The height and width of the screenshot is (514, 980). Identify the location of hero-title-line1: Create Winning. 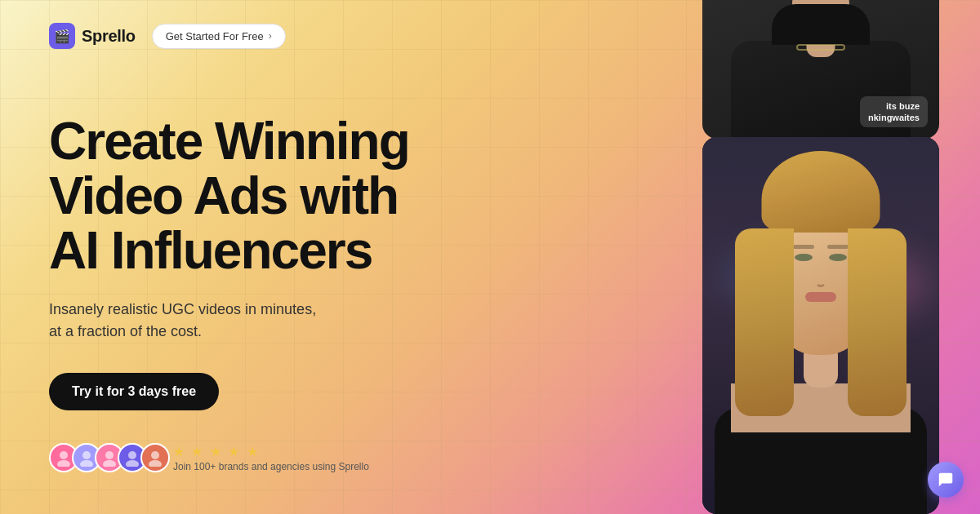
(229, 141).